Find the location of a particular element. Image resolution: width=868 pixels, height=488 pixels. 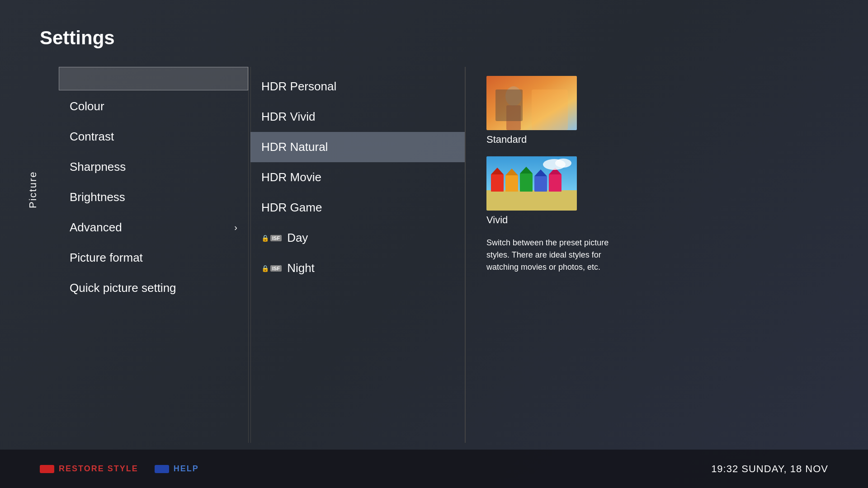

preview-standard-label: Standard is located at coordinates (555, 140).